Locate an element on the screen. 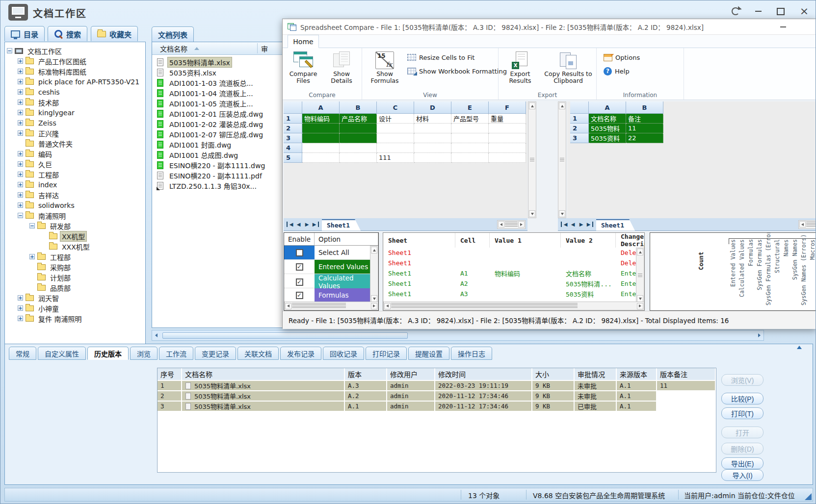 The width and height of the screenshot is (816, 504). file1-vertical-scrollbar is located at coordinates (532, 160).